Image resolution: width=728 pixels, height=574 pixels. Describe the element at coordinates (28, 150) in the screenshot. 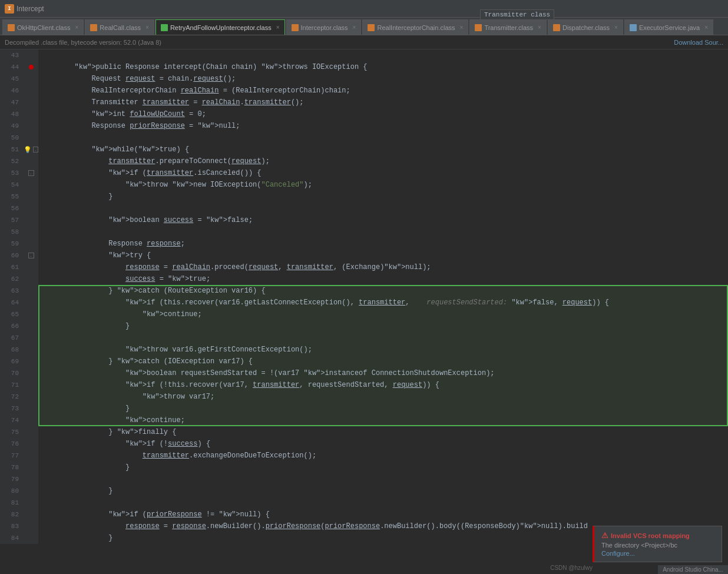

I see `bulb-icon-51: 💡` at that location.